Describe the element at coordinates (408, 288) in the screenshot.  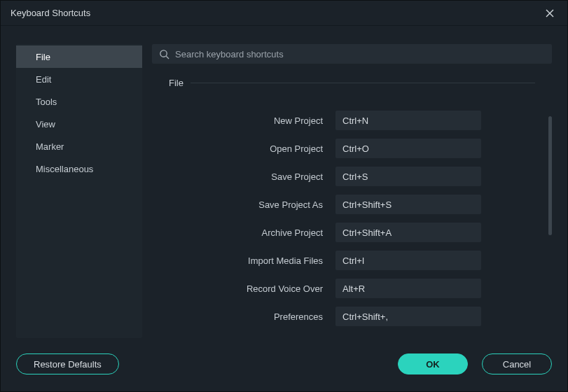
I see `shortcut-input: Alt+R` at that location.